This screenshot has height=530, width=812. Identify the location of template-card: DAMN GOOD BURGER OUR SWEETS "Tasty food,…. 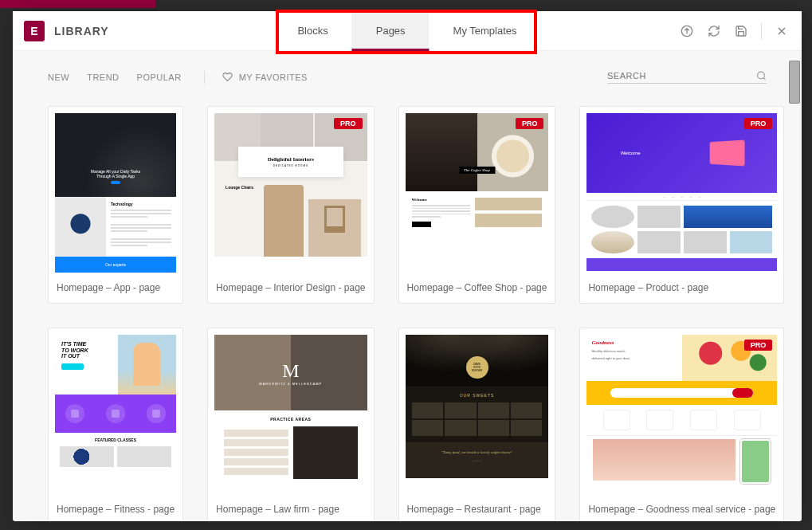
(477, 424).